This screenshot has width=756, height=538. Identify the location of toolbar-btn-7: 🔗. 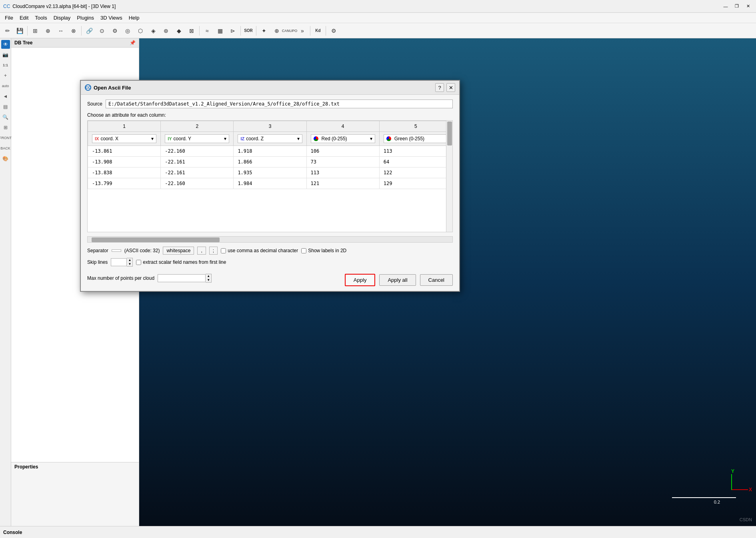
(89, 31).